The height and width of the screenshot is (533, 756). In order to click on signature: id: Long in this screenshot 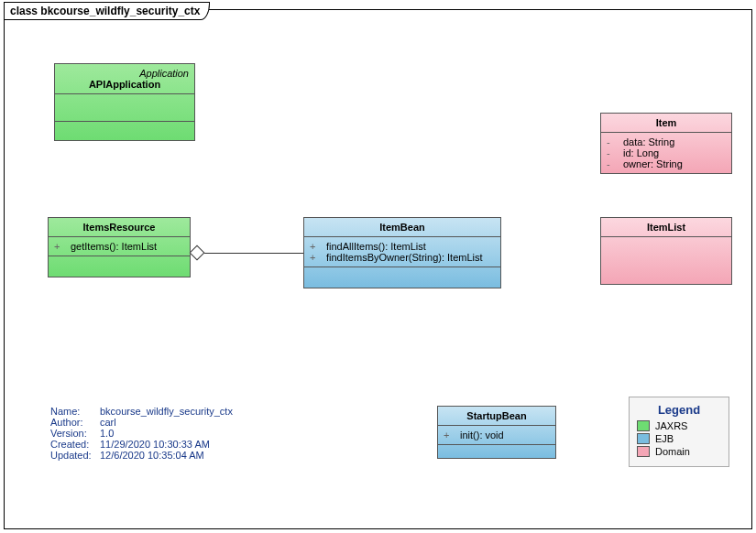, I will do `click(674, 153)`.